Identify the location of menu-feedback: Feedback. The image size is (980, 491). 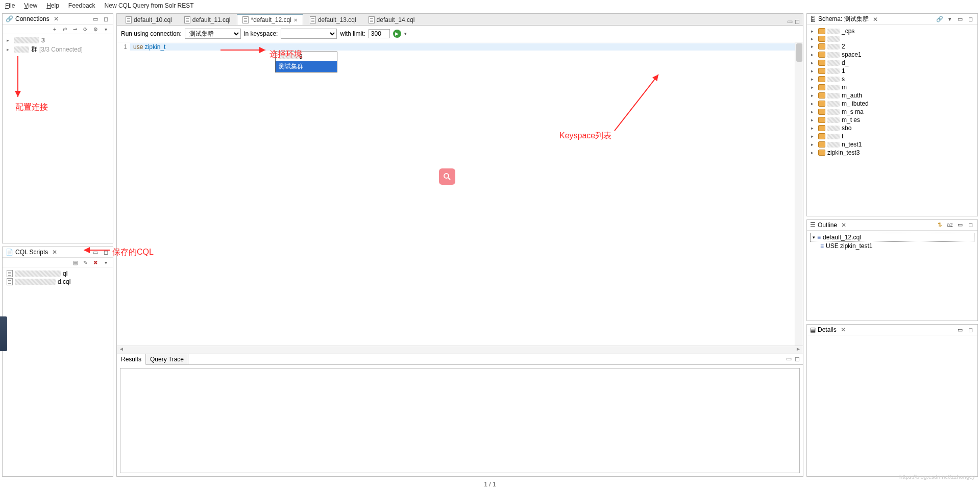
(82, 6).